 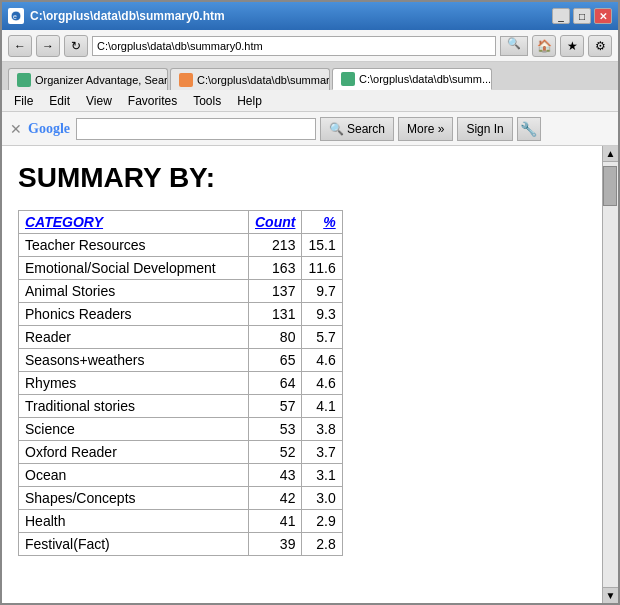 I want to click on tab-1: Organizer Advantage, Search, ... ✕, so click(x=88, y=79).